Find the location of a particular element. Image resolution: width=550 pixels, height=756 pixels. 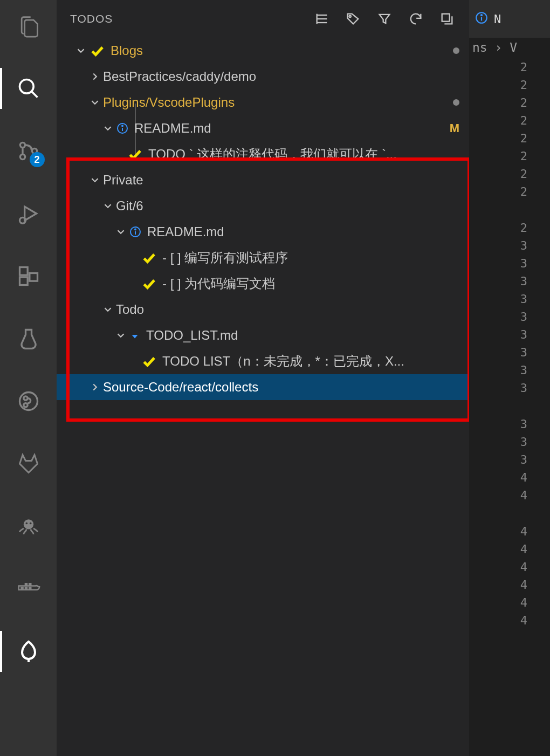

explorer-icon is located at coordinates (29, 26).